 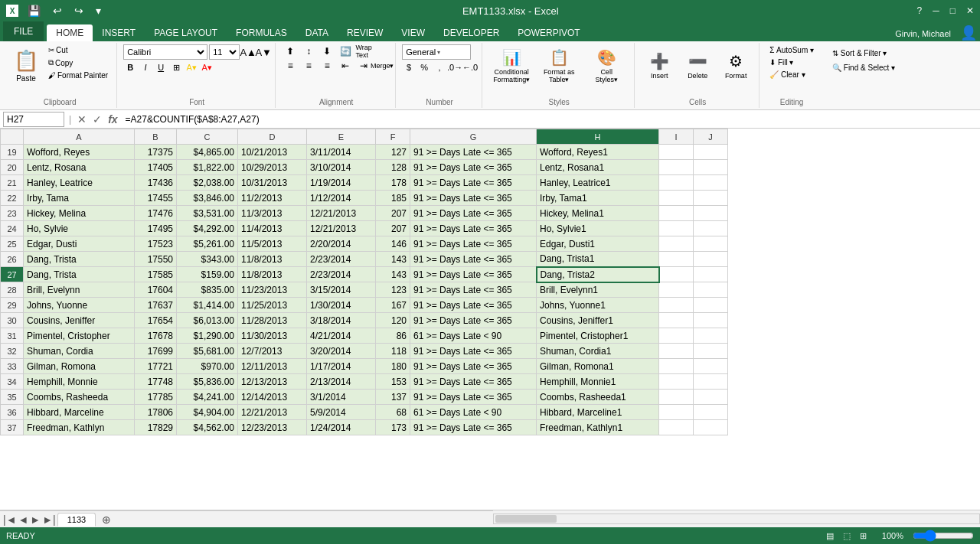 What do you see at coordinates (80, 152) in the screenshot?
I see `cell-a19: Wofford, Reyes` at bounding box center [80, 152].